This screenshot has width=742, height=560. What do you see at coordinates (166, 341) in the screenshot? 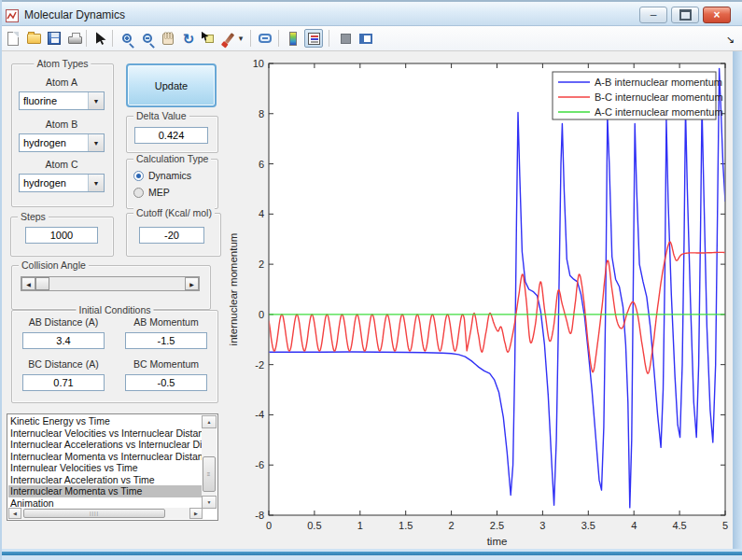
I see `ab-momentum-field: -1.5` at bounding box center [166, 341].